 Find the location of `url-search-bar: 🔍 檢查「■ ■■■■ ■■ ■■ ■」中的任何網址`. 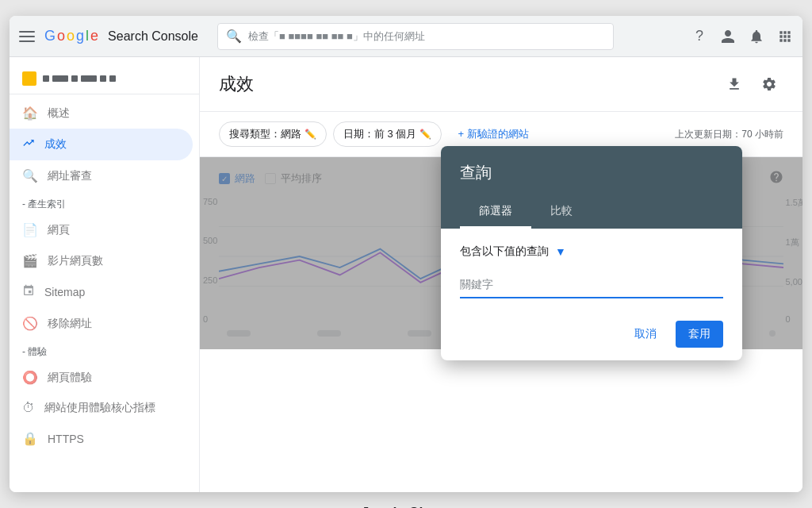

url-search-bar: 🔍 檢查「■ ■■■■ ■■ ■■ ■」中的任何網址 is located at coordinates (416, 37).